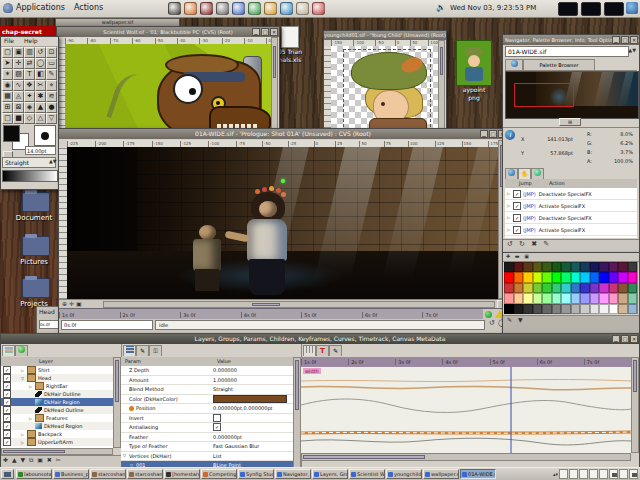 This screenshot has height=480, width=640. Describe the element at coordinates (253, 446) in the screenshot. I see `param-value-cell: Fast Gaussian Blur` at that location.